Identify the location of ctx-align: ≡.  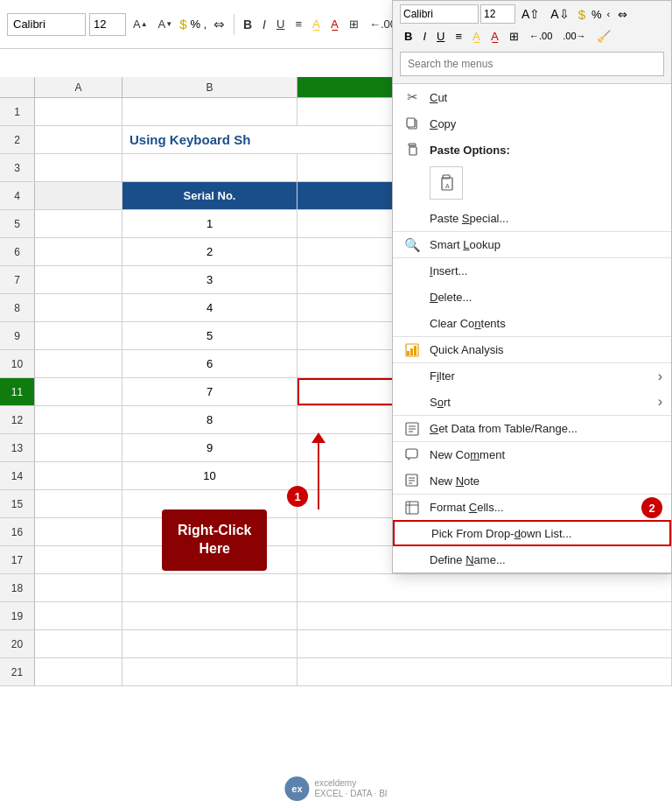
(458, 36).